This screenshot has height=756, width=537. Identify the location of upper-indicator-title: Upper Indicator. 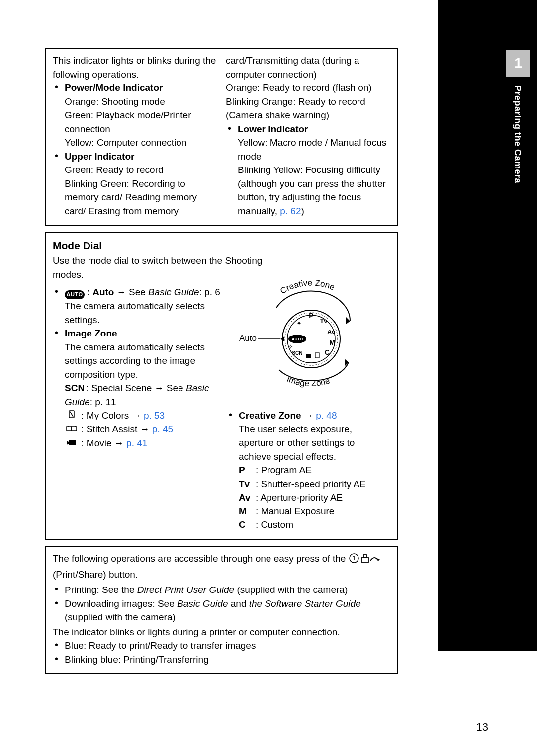
(99, 156).